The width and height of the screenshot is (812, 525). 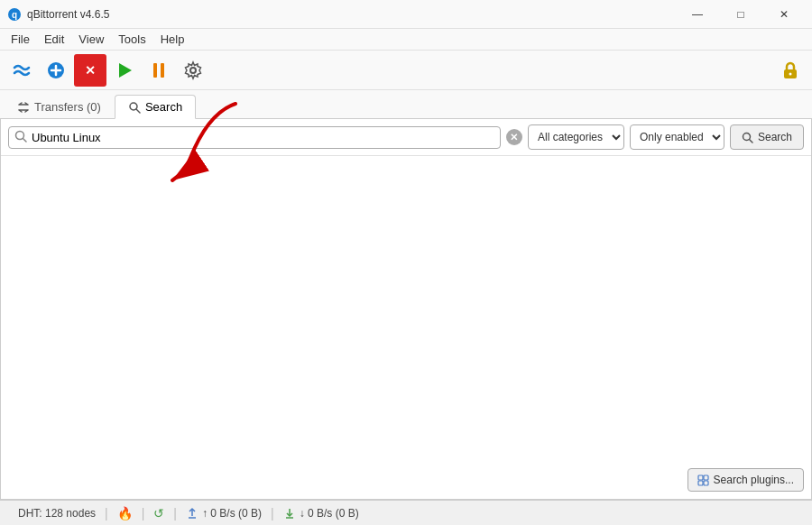 I want to click on tab-transfers: Transfers (0), so click(x=60, y=106).